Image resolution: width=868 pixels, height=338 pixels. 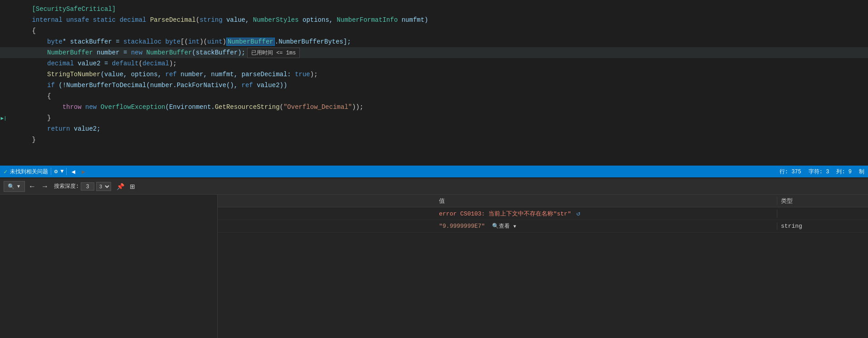 I want to click on filter-icon: ⚙, so click(x=56, y=171).